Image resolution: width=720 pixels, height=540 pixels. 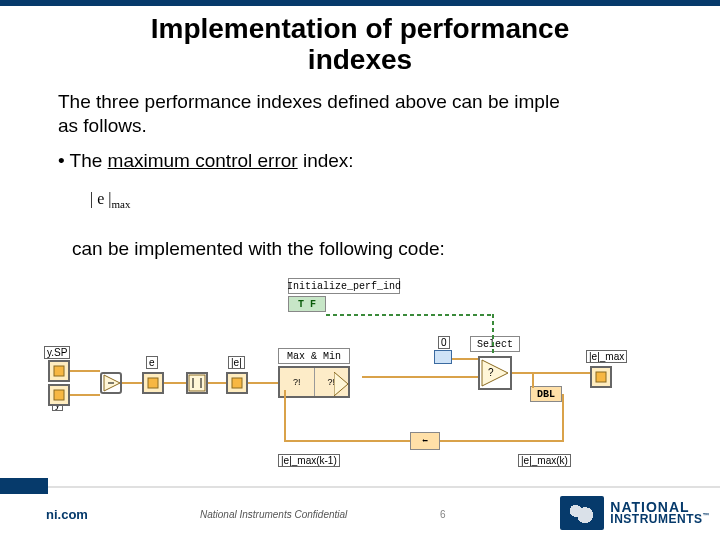 I want to click on intro-text: The three performance indexes defined ab…, so click(x=384, y=114).